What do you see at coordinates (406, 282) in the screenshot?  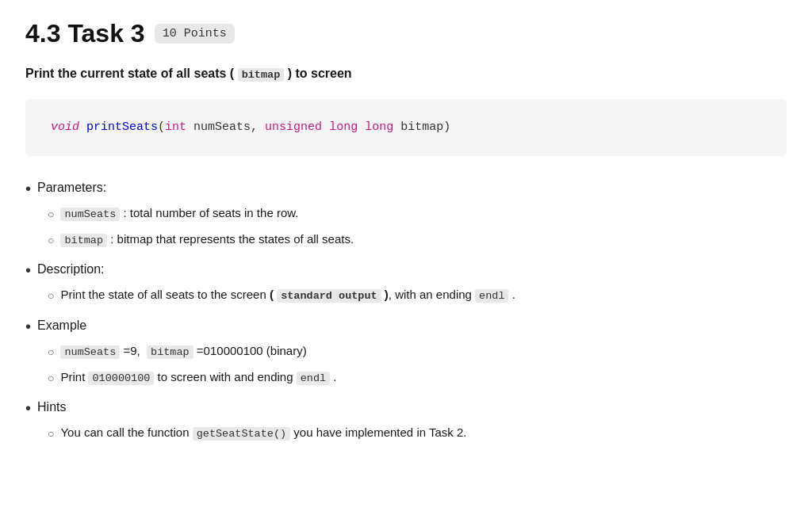 I see `list-item-description: • Description: ○ Print the state of all …` at bounding box center [406, 282].